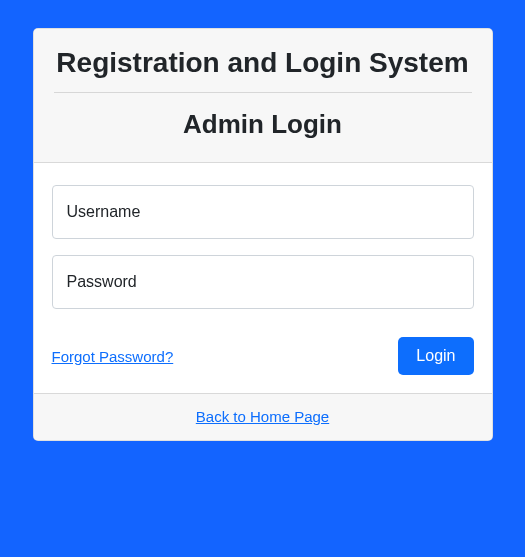  Describe the element at coordinates (263, 124) in the screenshot. I see `page-title: Admin Login` at that location.